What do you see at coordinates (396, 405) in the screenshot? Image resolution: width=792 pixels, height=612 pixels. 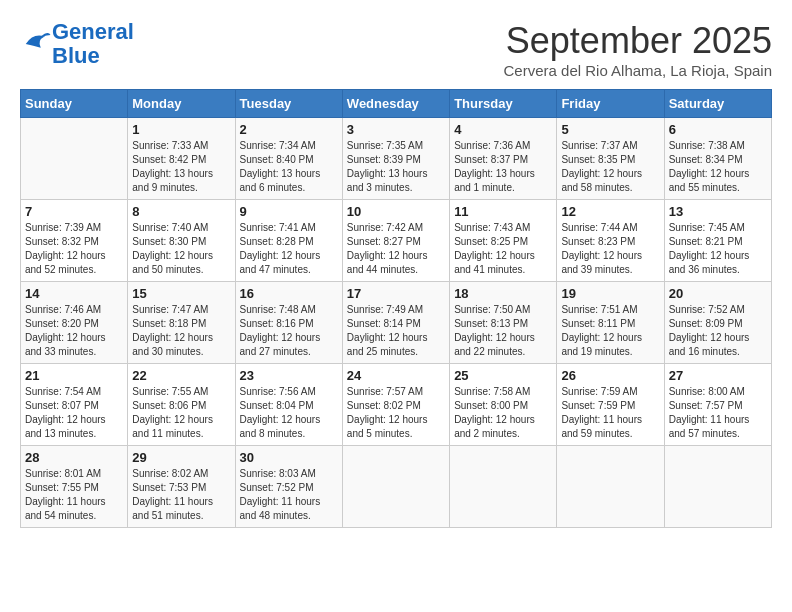 I see `calendar-cell: 24Sunrise: 7:57 AMSunset: 8:02 PMDayligh…` at bounding box center [396, 405].